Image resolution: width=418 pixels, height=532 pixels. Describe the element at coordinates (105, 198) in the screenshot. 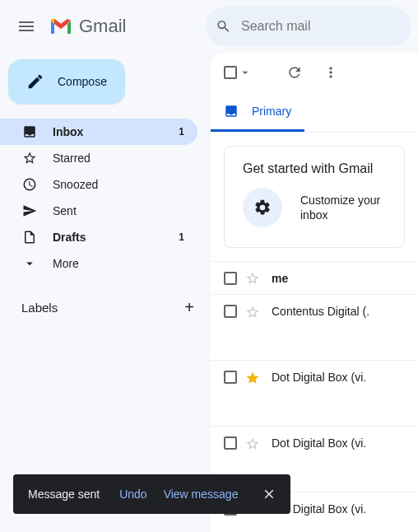

I see `nav-list: Inbox1StarredSnoozedSentDrafts1More` at that location.